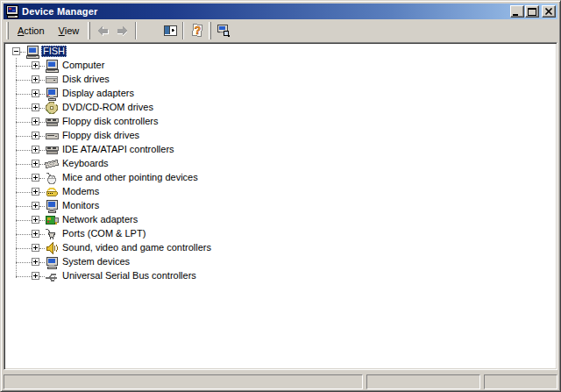  Describe the element at coordinates (108, 107) in the screenshot. I see `tree-item-label: DVD/CD-ROM drives` at that location.